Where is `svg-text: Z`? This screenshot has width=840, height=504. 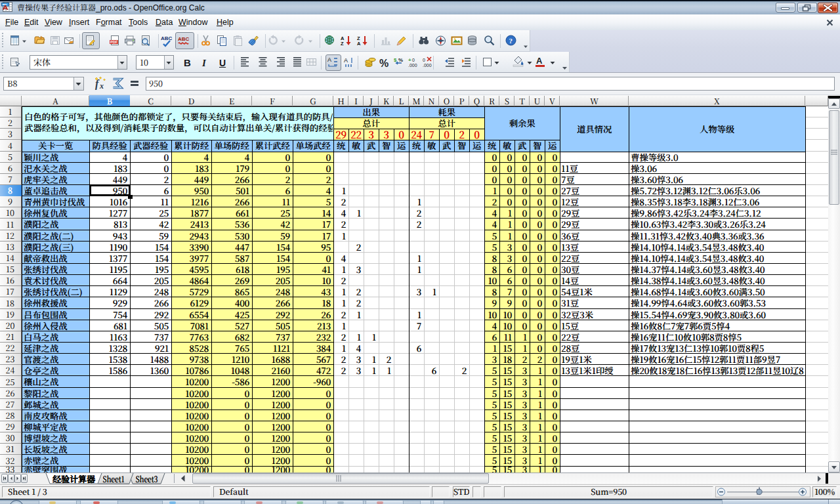 svg-text: Z is located at coordinates (343, 43).